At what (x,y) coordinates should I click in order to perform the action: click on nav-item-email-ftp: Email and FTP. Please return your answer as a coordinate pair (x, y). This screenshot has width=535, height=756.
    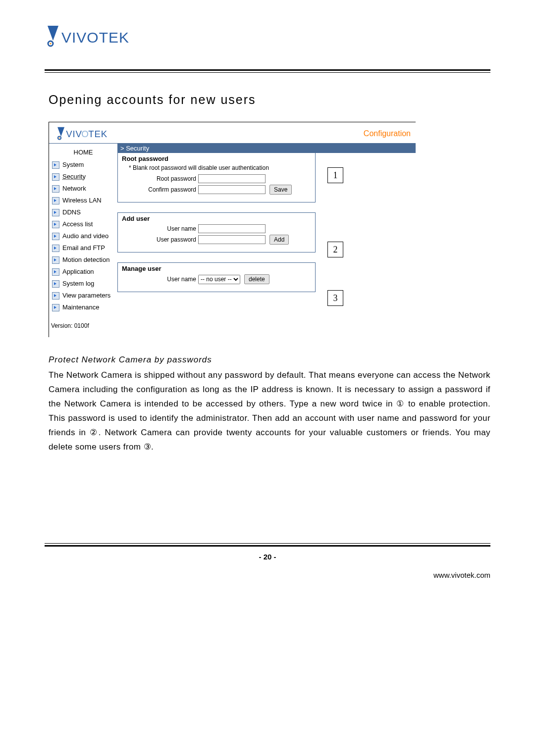
    Looking at the image, I should click on (83, 248).